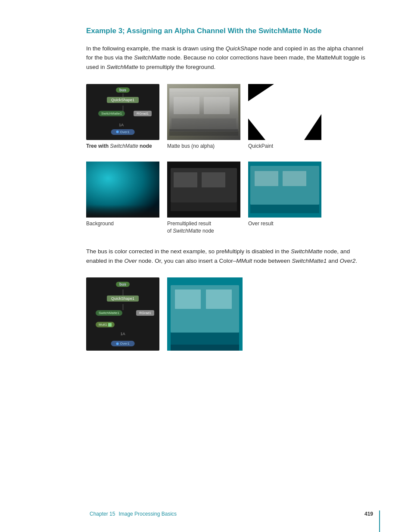 Image resolution: width=411 pixels, height=532 pixels. Describe the element at coordinates (204, 190) in the screenshot. I see `premult-image` at that location.